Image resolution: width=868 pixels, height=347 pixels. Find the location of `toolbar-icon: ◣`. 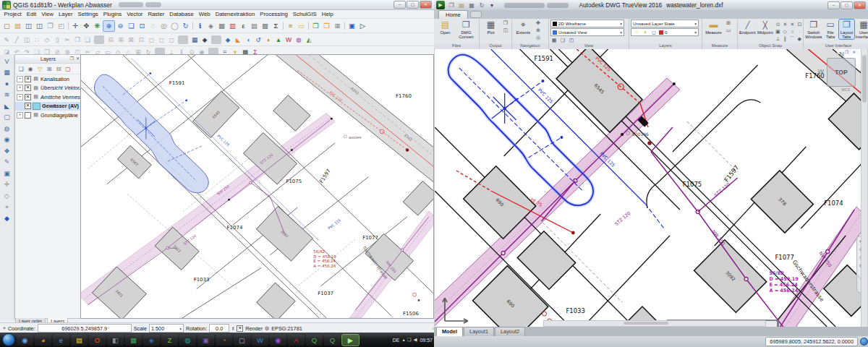

toolbar-icon: ◣ is located at coordinates (7, 106).